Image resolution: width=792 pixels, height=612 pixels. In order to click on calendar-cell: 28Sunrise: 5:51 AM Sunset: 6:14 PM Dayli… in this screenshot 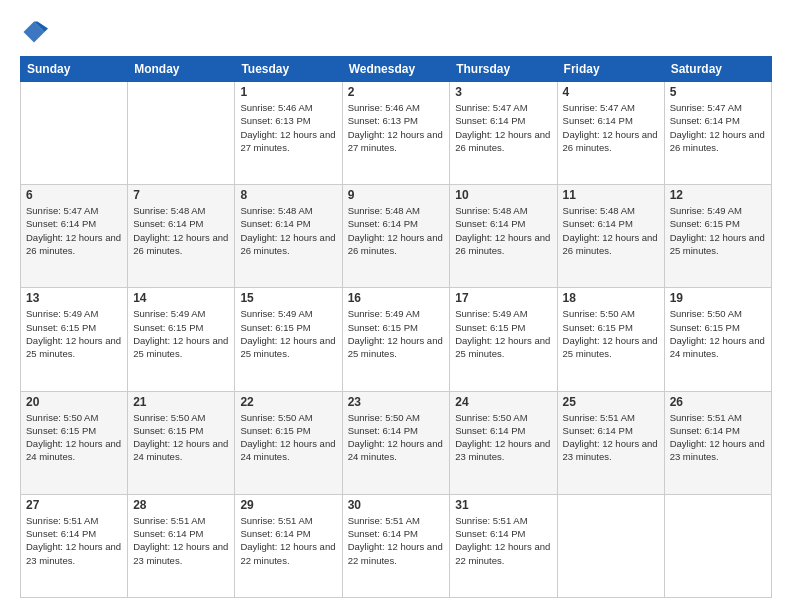, I will do `click(182, 546)`.